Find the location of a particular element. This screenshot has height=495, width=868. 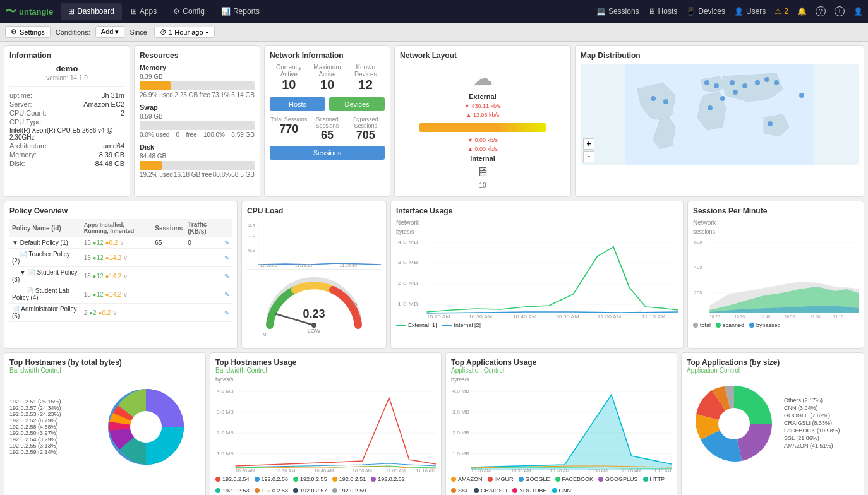

nav-help: ? is located at coordinates (821, 11).